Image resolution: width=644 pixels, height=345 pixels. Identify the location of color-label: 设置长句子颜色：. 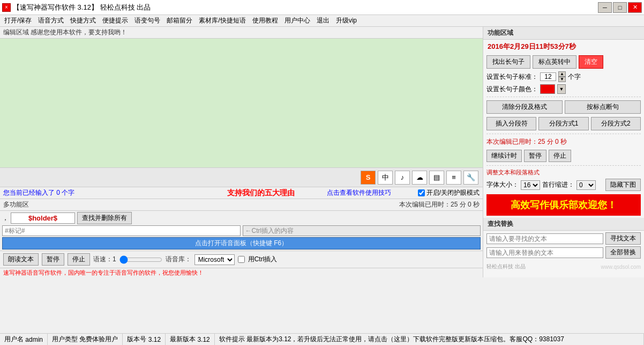
(512, 89).